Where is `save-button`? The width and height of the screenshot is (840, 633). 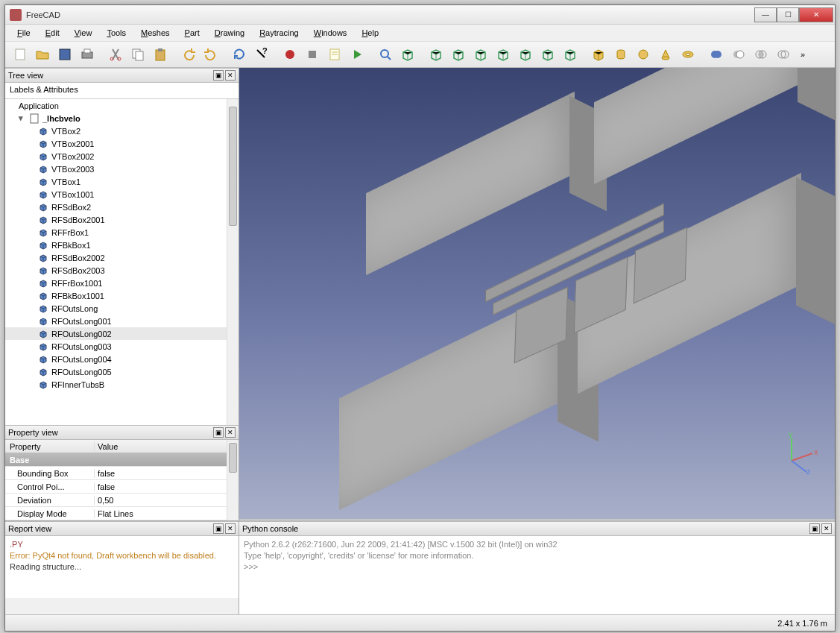
save-button is located at coordinates (65, 54).